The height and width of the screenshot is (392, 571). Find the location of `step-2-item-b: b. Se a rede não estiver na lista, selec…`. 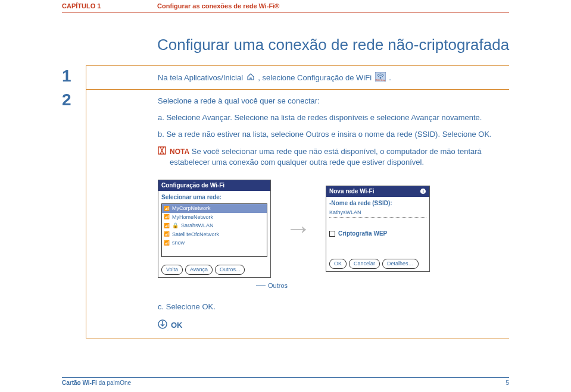

step-2-item-b: b. Se a rede não estiver na lista, selec… is located at coordinates (330, 134).